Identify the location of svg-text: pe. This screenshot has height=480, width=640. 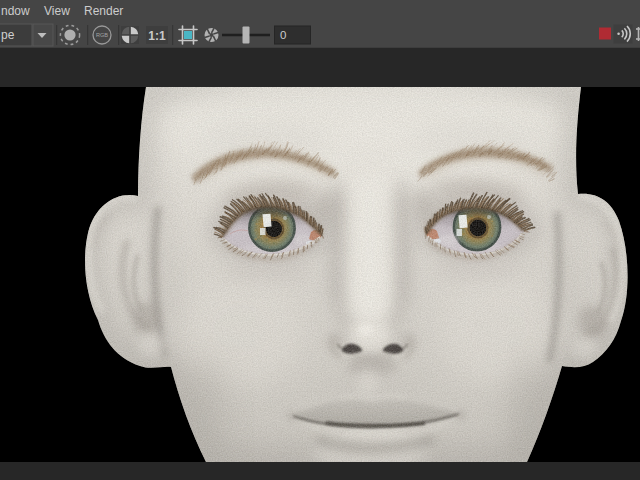
(8, 35).